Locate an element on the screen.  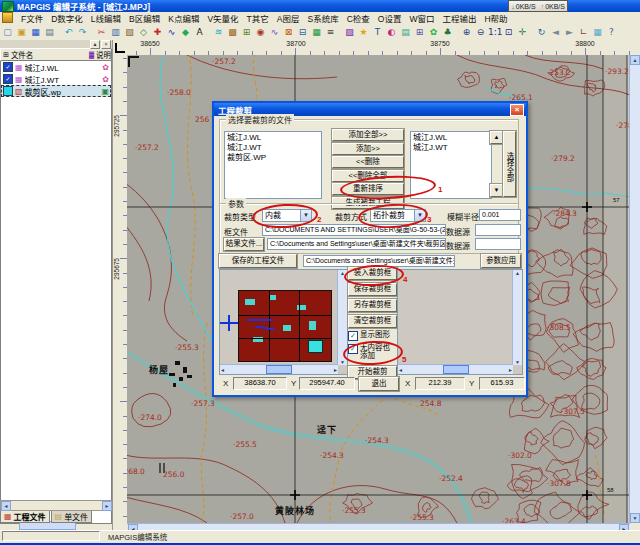
clear-clip-frame-button: 清空裁剪框 is located at coordinates (372, 322).